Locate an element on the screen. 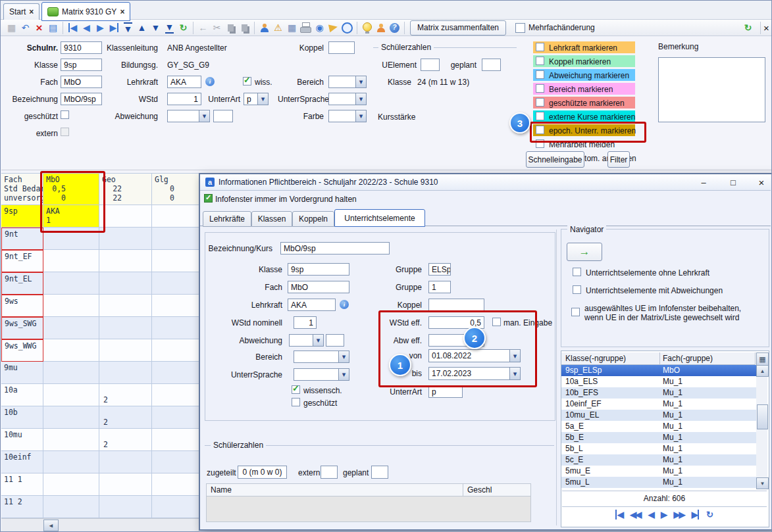 The width and height of the screenshot is (772, 532). matrix-row-header: 11 1 is located at coordinates (22, 485).